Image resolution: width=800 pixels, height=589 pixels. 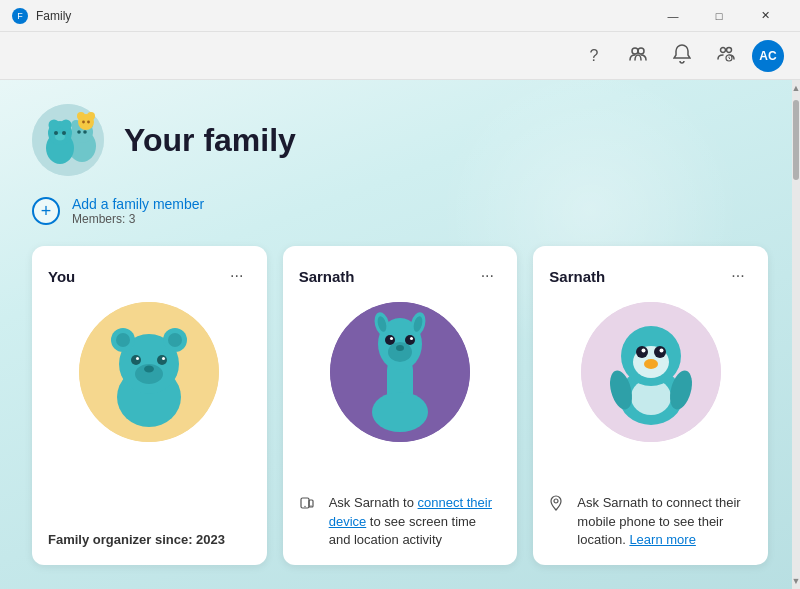 What do you see at coordinates (210, 140) in the screenshot?
I see `page-title: Your family` at bounding box center [210, 140].